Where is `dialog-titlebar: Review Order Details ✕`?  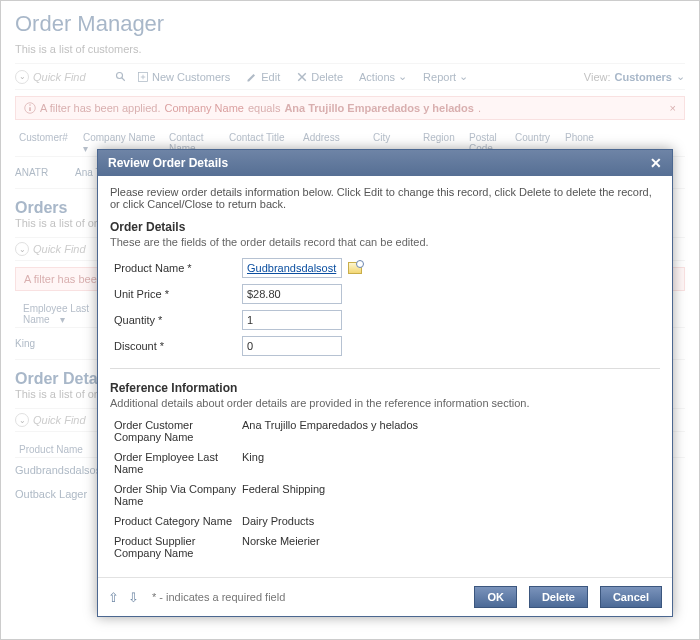 dialog-titlebar: Review Order Details ✕ is located at coordinates (385, 163).